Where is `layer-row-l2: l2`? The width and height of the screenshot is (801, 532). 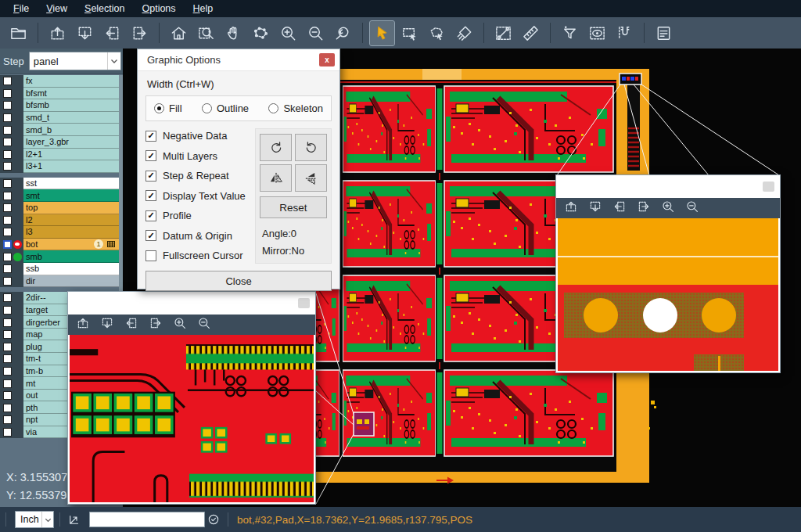 layer-row-l2: l2 is located at coordinates (59, 221).